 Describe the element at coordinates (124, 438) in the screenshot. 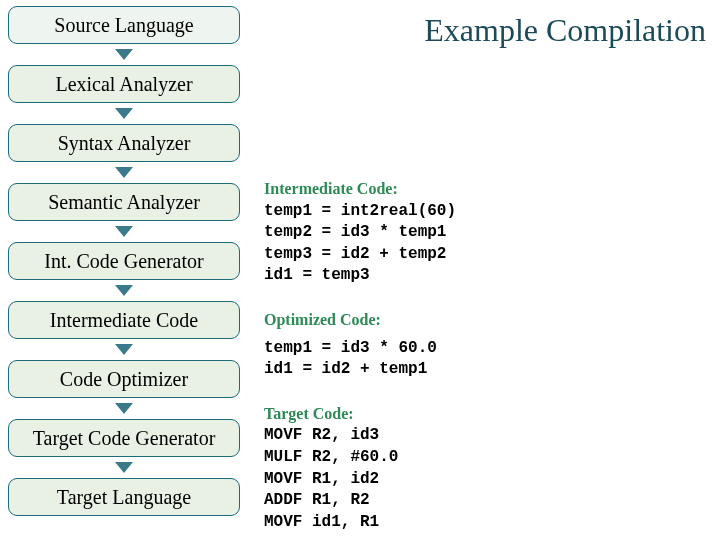

I see `stage-target-code-generator: Target Code Generator` at that location.